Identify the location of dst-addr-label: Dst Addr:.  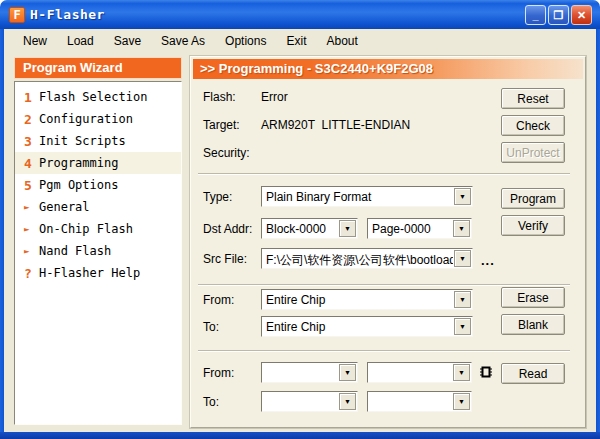
(228, 229).